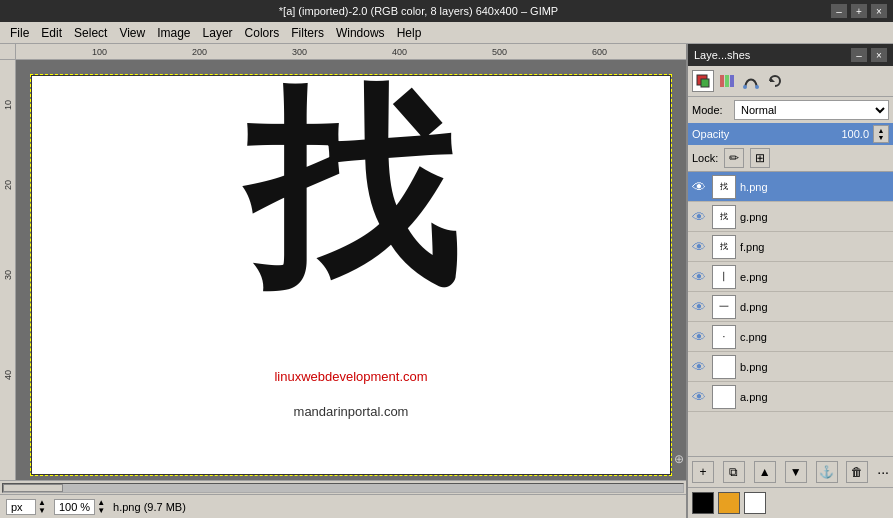 This screenshot has height=518, width=893. I want to click on opacity-arrows: ▲ ▼, so click(881, 134).